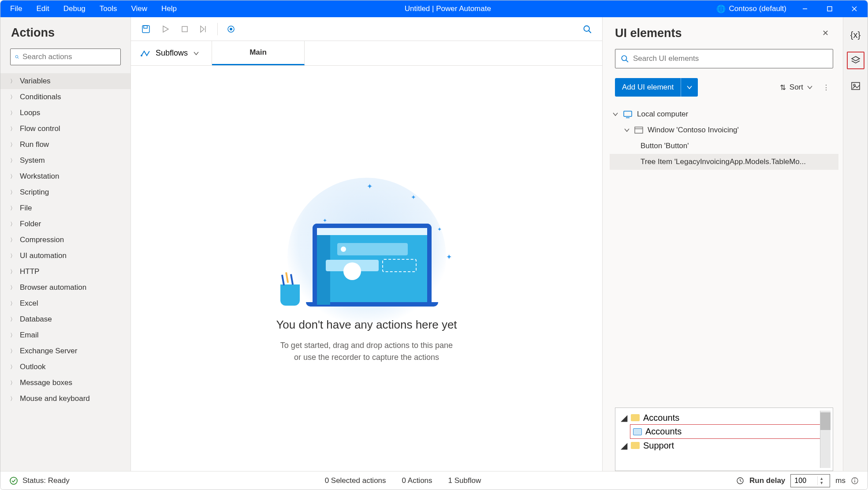  I want to click on action-category-flow-control: 〉Flow control, so click(65, 129).